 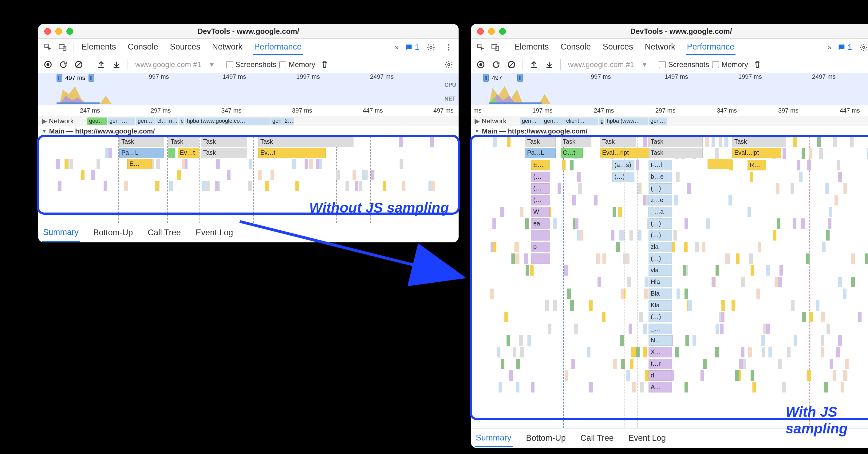 I want to click on flame-bar: d, so click(x=660, y=376).